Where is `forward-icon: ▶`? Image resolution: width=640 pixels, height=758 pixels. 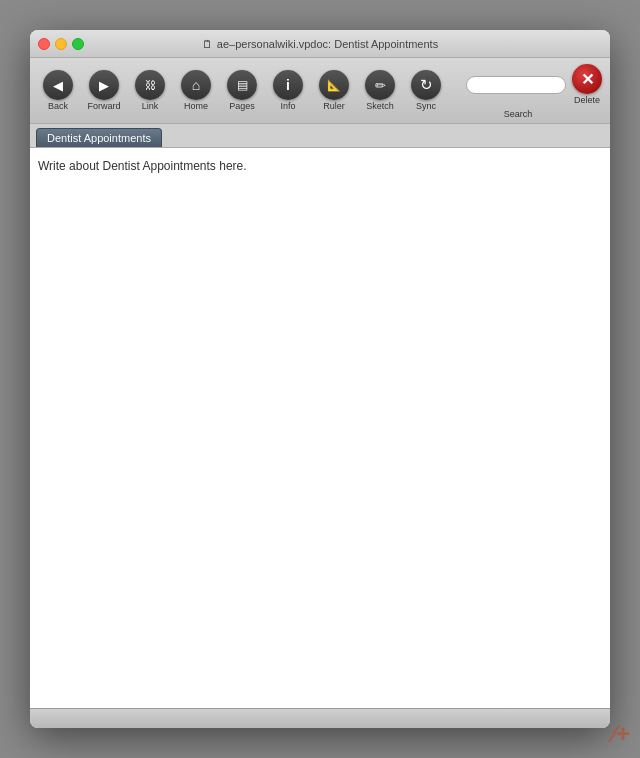 forward-icon: ▶ is located at coordinates (104, 85).